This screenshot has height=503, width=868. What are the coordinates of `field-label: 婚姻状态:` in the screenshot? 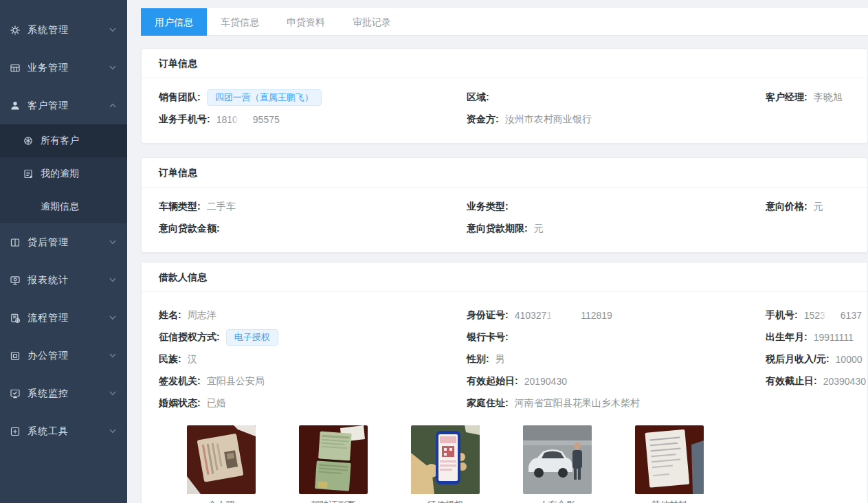 It's located at (180, 403).